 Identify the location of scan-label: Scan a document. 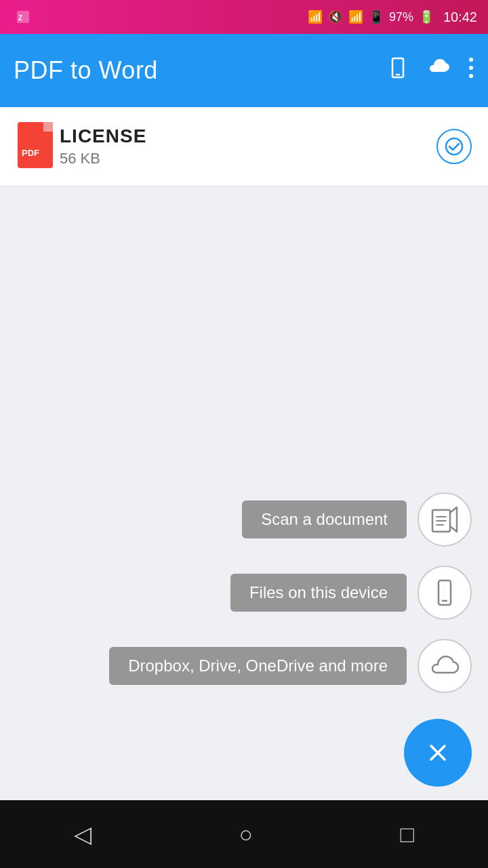
(324, 519).